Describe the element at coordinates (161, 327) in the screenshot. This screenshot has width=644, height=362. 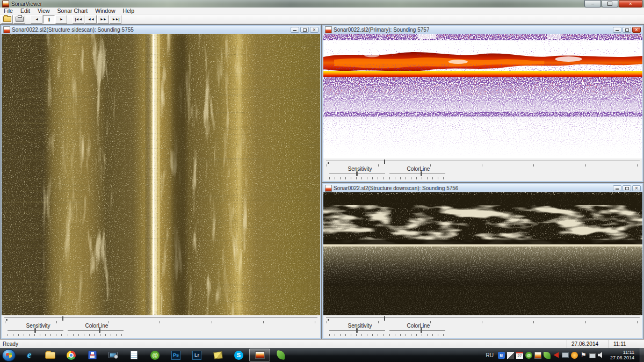
I see `sidescan-controls: Sensitivity ColorLine` at that location.